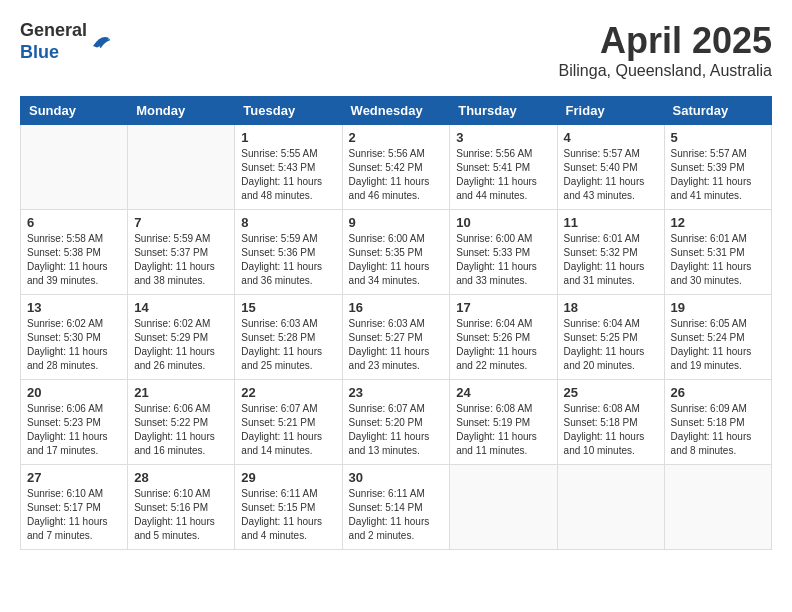 Image resolution: width=792 pixels, height=612 pixels. What do you see at coordinates (718, 392) in the screenshot?
I see `day-number: 26` at bounding box center [718, 392].